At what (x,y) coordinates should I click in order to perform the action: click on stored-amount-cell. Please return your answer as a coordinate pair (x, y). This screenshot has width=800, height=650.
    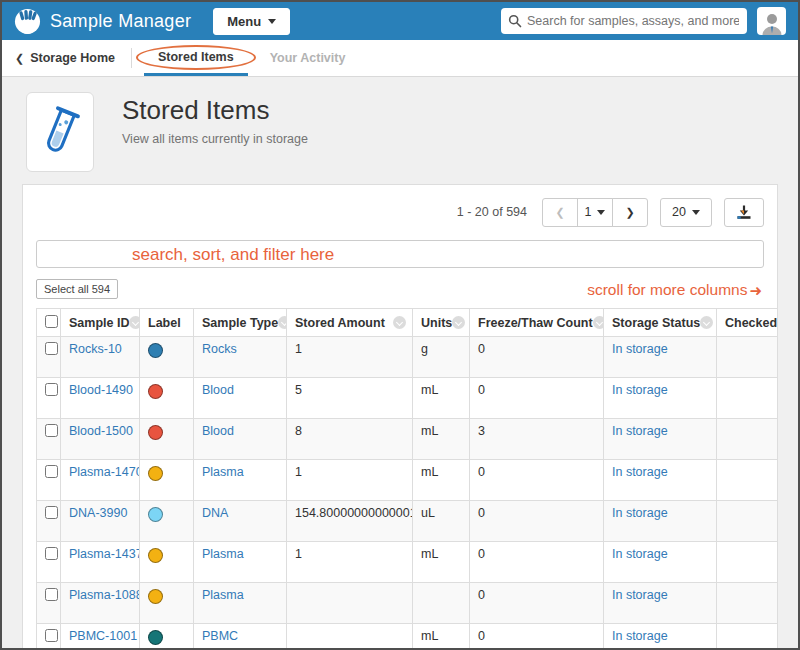
    Looking at the image, I should click on (350, 604).